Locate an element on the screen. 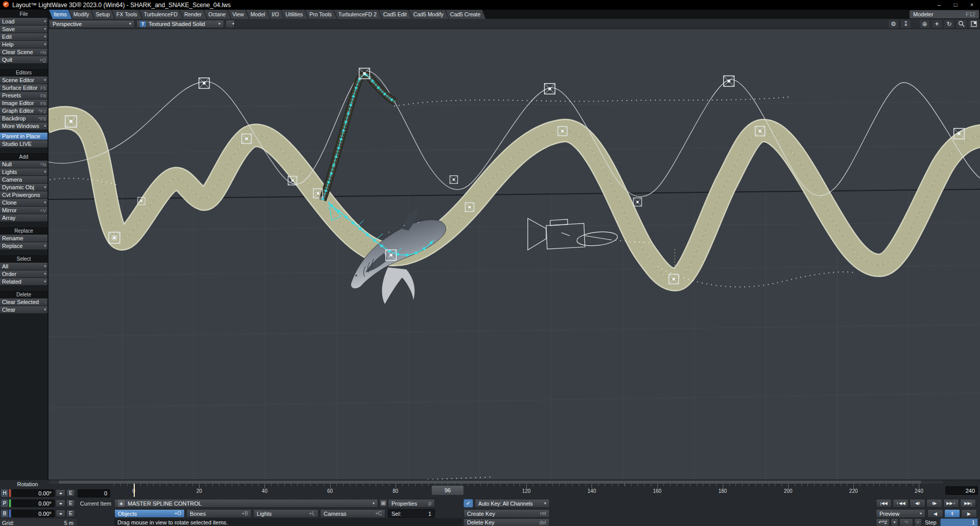 Image resolution: width=980 pixels, height=526 pixels. shading-mode-dropdown: T Textured Shaded Solid ▾ is located at coordinates (180, 24).